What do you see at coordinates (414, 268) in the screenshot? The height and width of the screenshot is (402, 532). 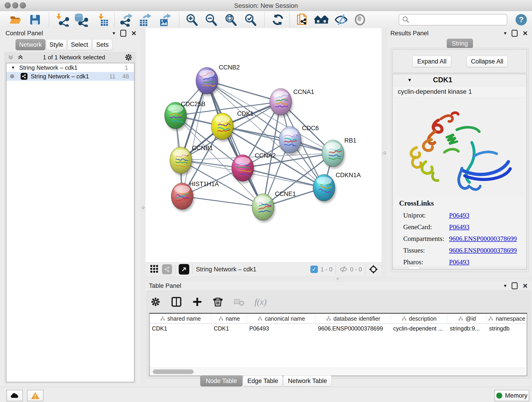 I see `card-scrollbar-thumb` at bounding box center [414, 268].